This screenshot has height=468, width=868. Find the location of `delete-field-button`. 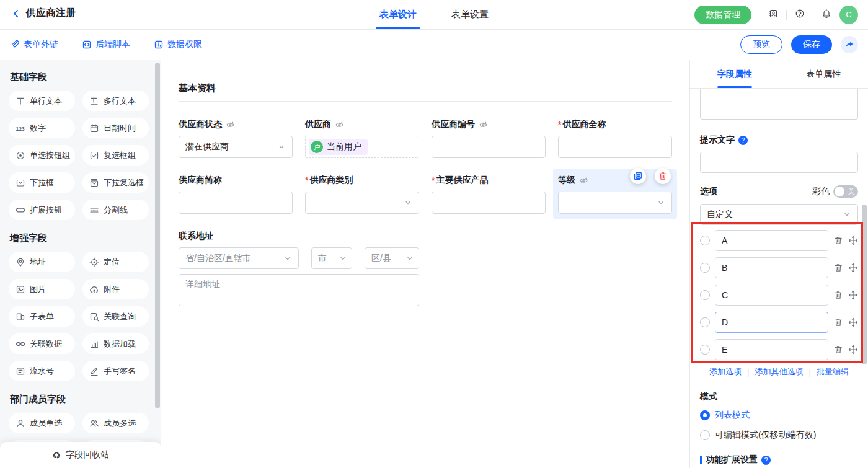

delete-field-button is located at coordinates (663, 176).